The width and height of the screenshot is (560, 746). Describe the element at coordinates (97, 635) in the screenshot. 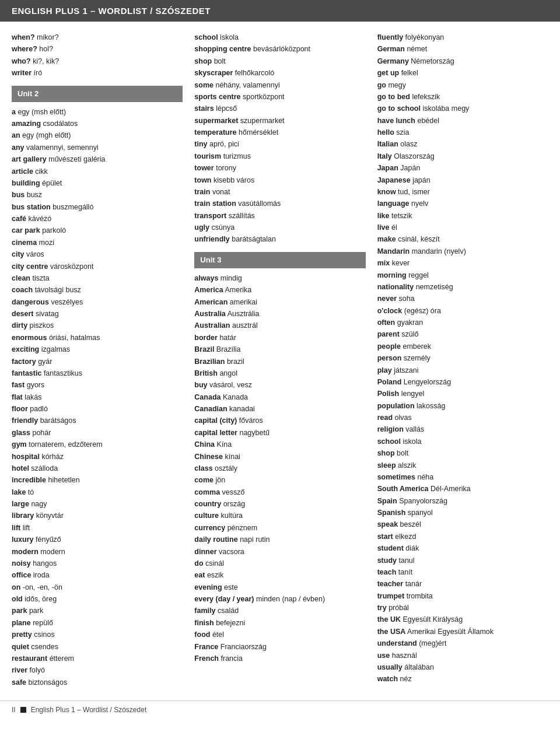

I see `list-item: pretty csinos` at that location.